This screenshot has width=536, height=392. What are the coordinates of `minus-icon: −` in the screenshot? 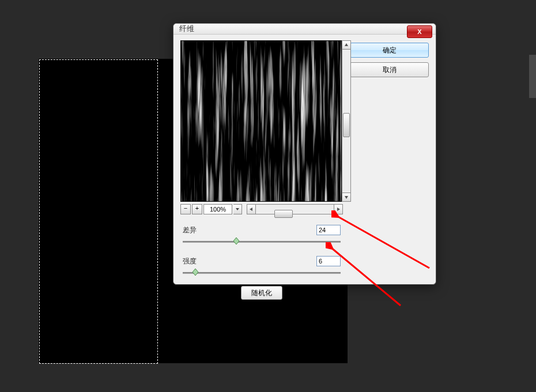 It's located at (186, 208).